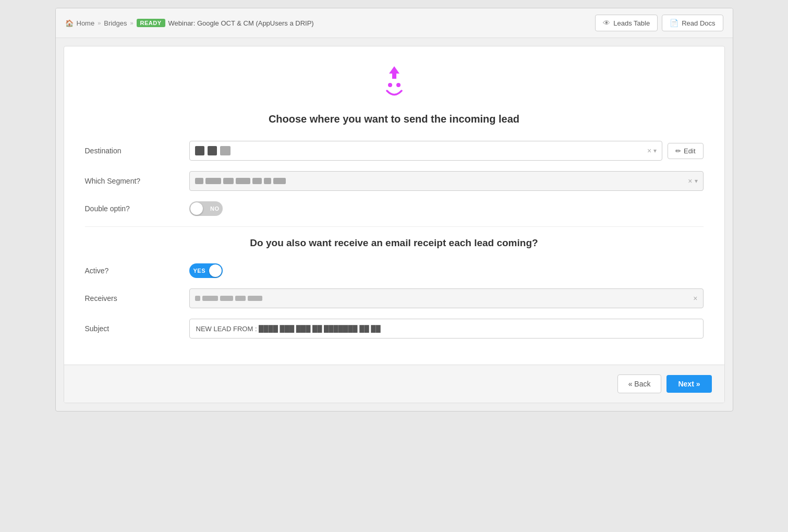 This screenshot has width=788, height=532. Describe the element at coordinates (394, 151) in the screenshot. I see `destination-row: Destination × ▾` at that location.